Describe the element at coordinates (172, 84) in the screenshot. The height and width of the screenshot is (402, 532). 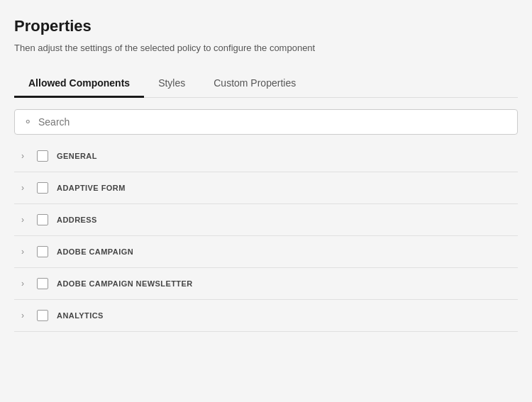
I see `tab-styles: Styles` at that location.